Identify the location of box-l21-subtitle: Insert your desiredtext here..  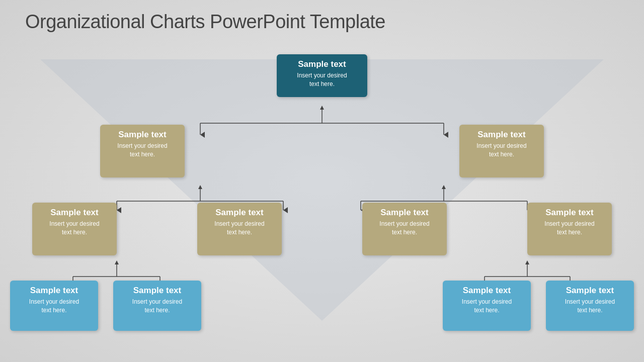
(74, 228).